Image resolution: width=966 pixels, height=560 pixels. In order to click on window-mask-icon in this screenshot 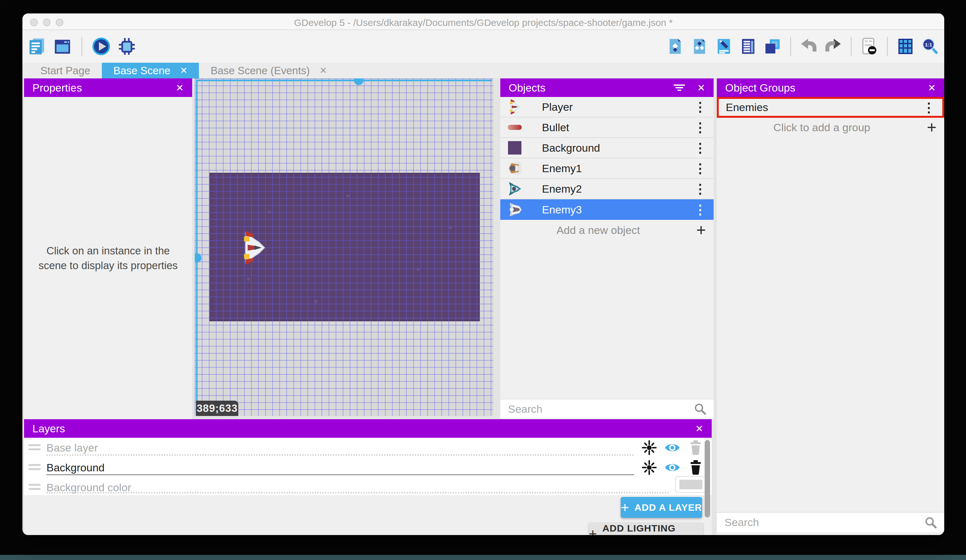, I will do `click(869, 46)`.